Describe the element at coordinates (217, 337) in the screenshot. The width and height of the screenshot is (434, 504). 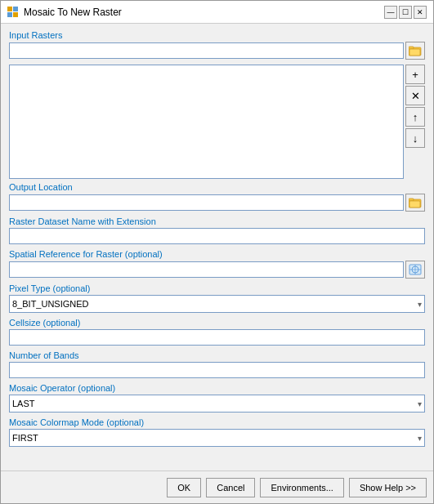
I see `cellsize-field` at that location.